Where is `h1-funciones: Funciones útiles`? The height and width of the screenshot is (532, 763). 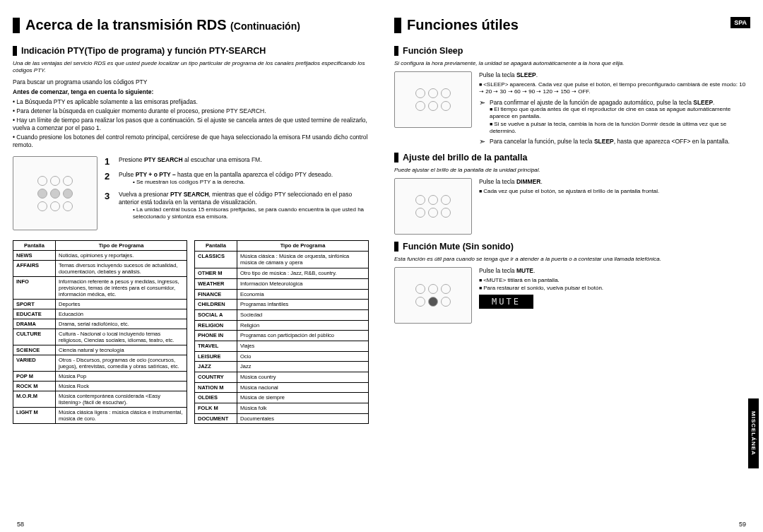 h1-funciones: Funciones útiles is located at coordinates (463, 25).